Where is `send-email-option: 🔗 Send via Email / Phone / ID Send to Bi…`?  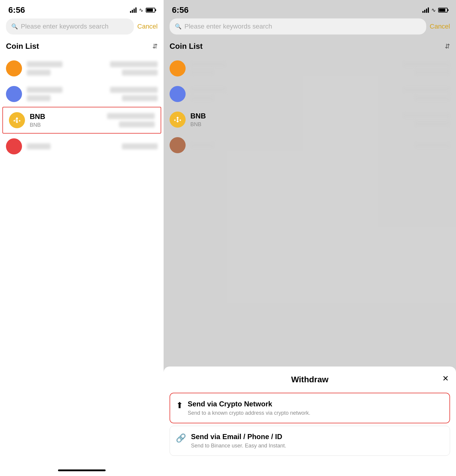
send-email-option: 🔗 Send via Email / Phone / ID Send to Bi… is located at coordinates (310, 441).